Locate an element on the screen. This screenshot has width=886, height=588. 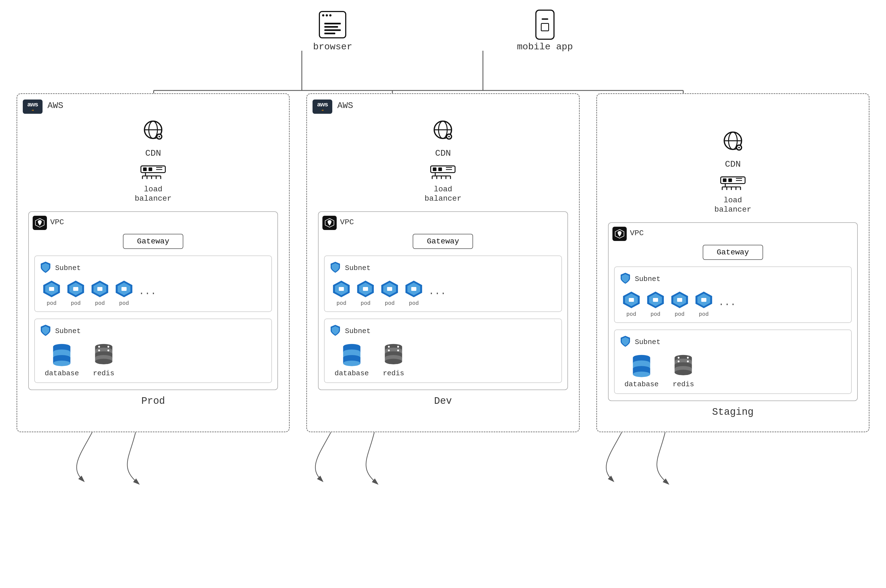
dev-pod4-label: pod is located at coordinates (414, 303).